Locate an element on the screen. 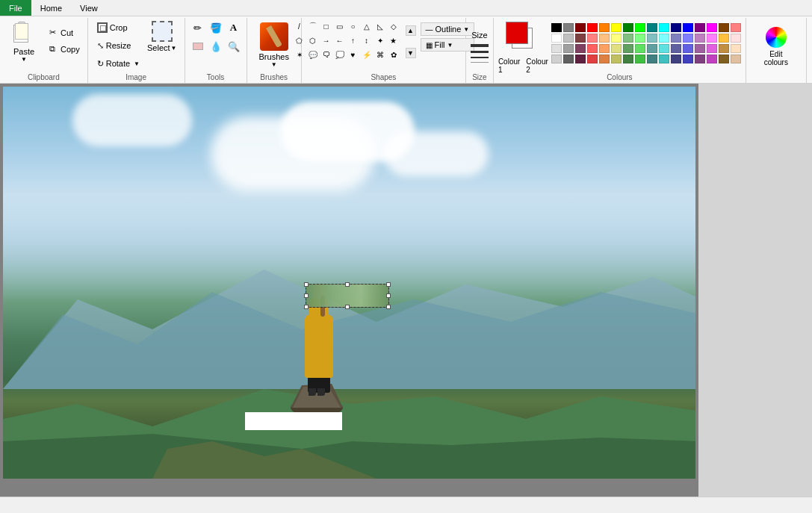 Image resolution: width=812 pixels, height=513 pixels. paste-button: Paste ▼ is located at coordinates (24, 42).